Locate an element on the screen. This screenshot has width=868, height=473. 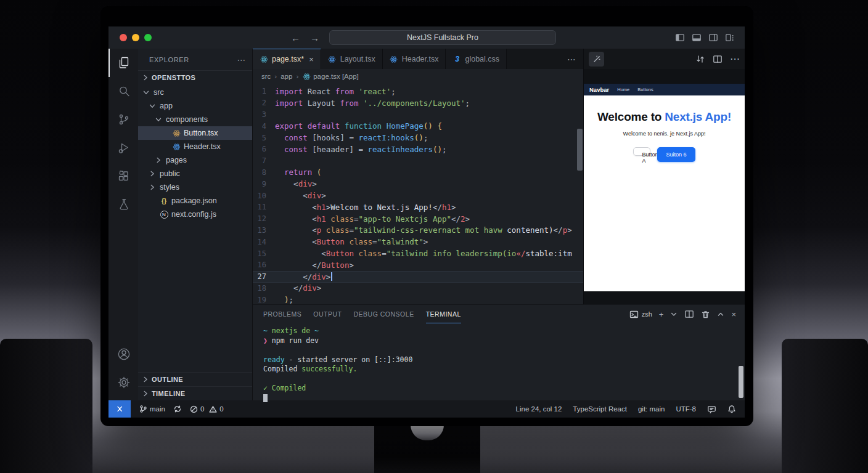
code-line: 10 <div> is located at coordinates (418, 196).